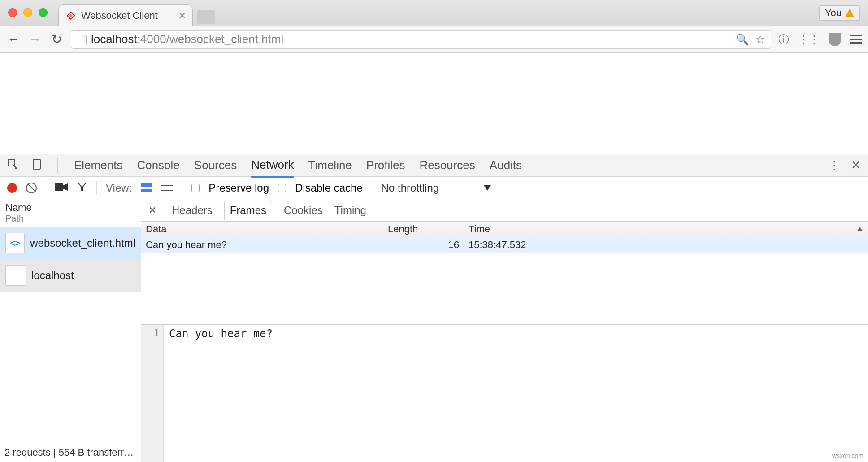  What do you see at coordinates (506, 165) in the screenshot?
I see `tab-audits: Audits` at bounding box center [506, 165].